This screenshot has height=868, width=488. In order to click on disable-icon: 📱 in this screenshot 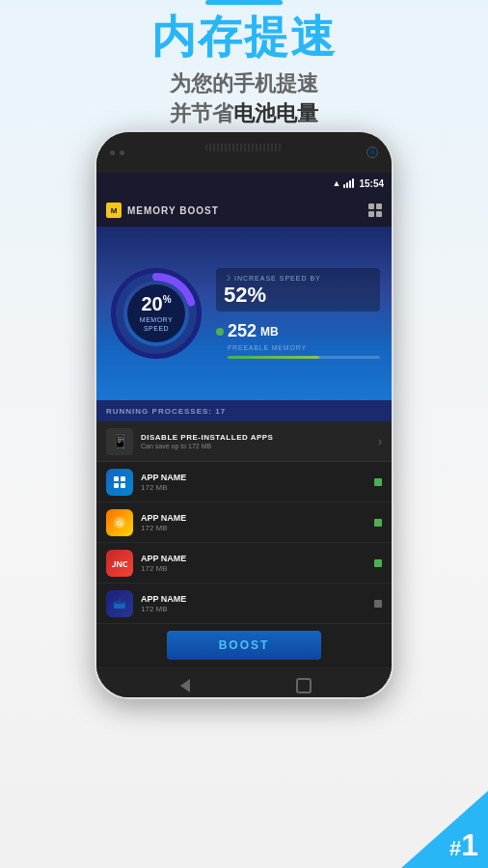, I will do `click(120, 442)`.